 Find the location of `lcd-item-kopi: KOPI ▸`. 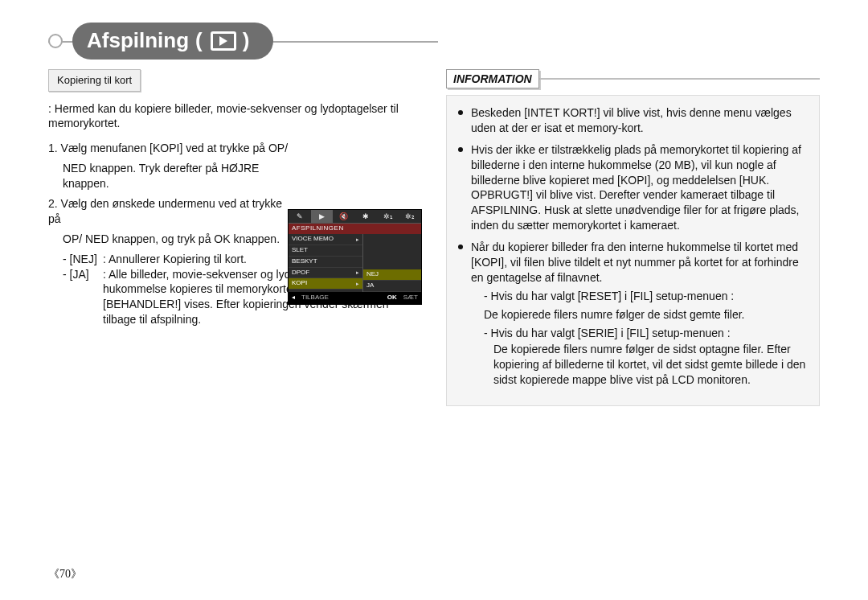

lcd-item-kopi: KOPI ▸ is located at coordinates (326, 284).